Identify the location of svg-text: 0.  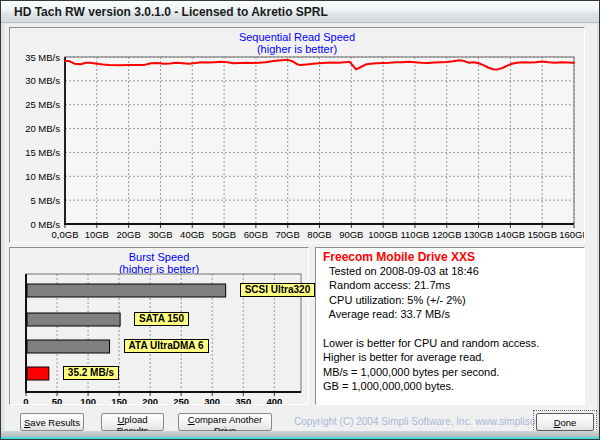
(26, 400).